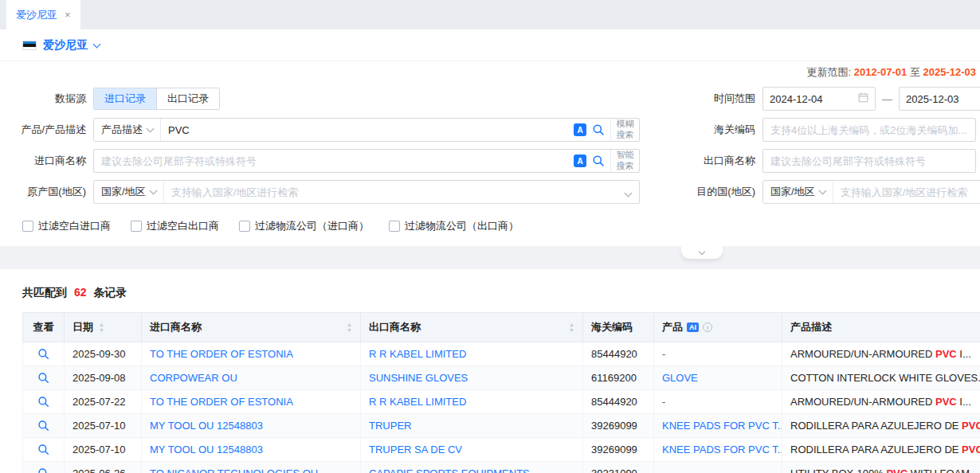 This screenshot has width=980, height=473. Describe the element at coordinates (125, 99) in the screenshot. I see `data-source-option: 进口记录` at that location.